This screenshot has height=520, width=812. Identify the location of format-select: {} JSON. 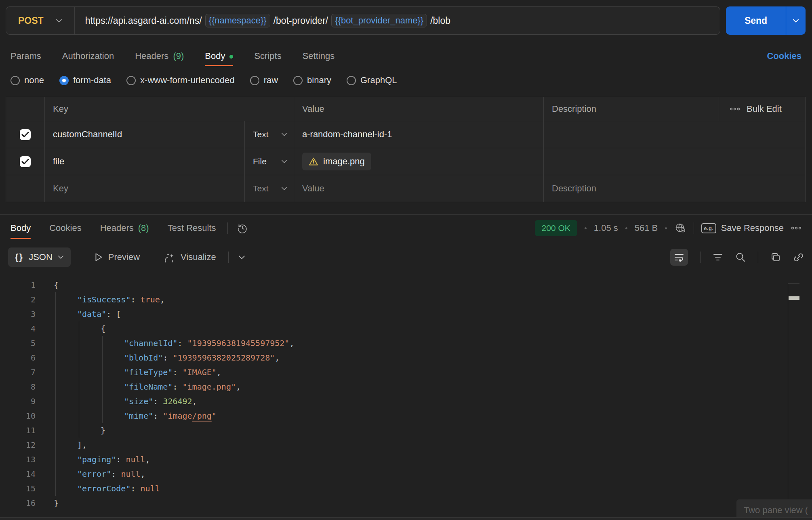
(40, 257).